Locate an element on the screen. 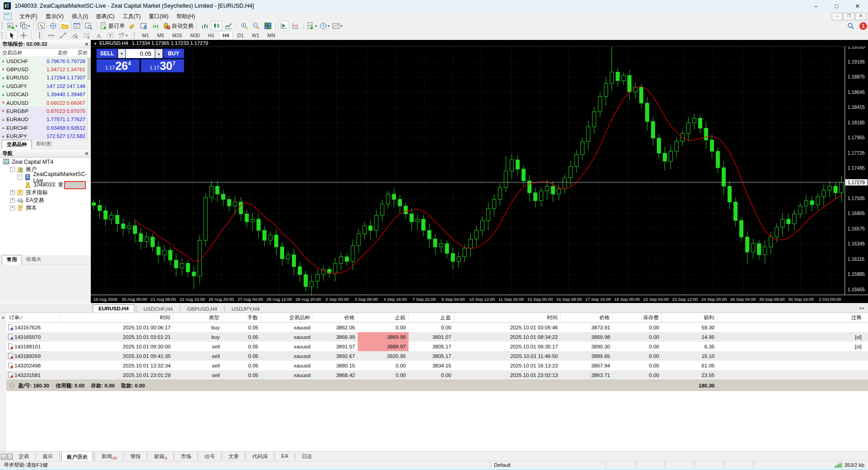  market-watch-row-eurgbp: ▼EURGBP0.870230.87075 is located at coordinates (45, 111).